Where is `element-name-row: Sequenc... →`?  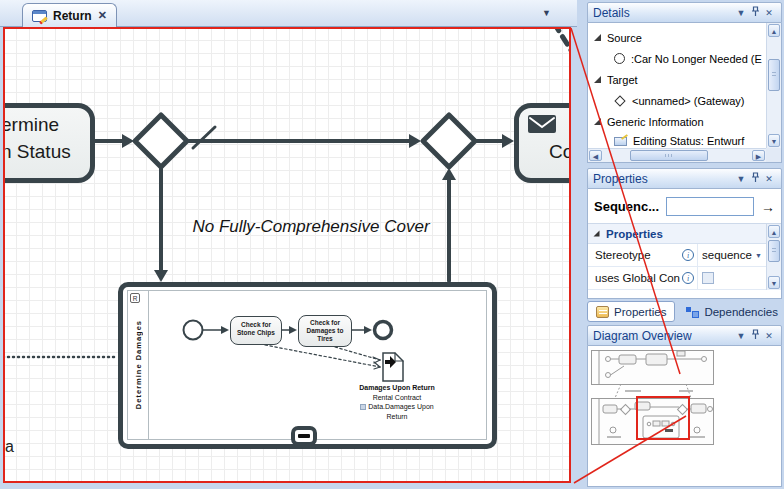
element-name-row: Sequenc... → is located at coordinates (684, 206).